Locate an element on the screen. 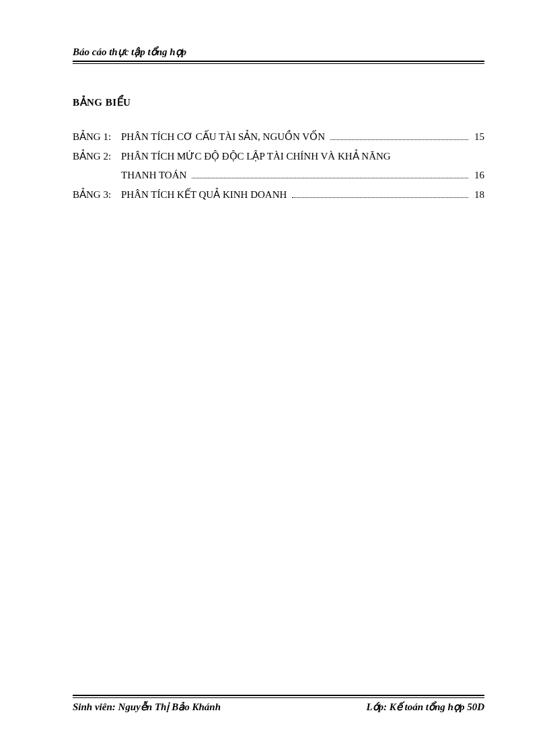  toc-title-cont: THANH TOÁN is located at coordinates (155, 175).